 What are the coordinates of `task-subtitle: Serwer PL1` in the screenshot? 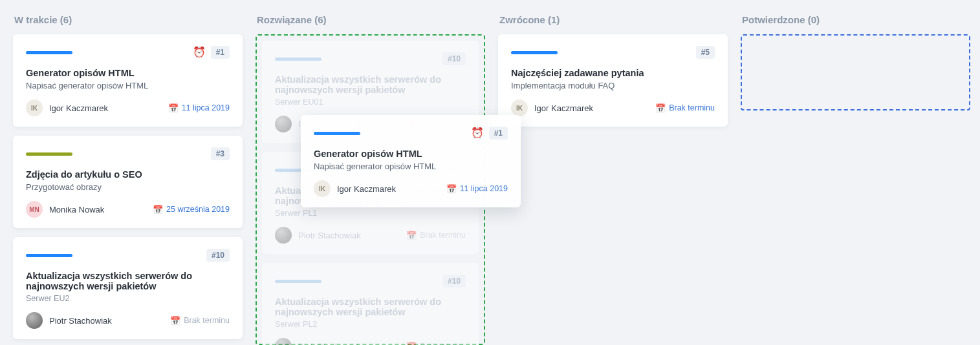 It's located at (370, 213).